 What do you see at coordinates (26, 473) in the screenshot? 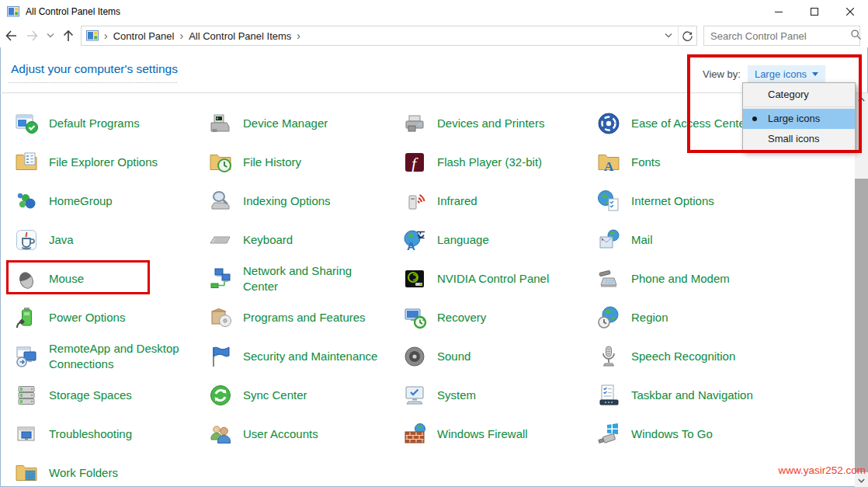
I see `work-folders-icon` at bounding box center [26, 473].